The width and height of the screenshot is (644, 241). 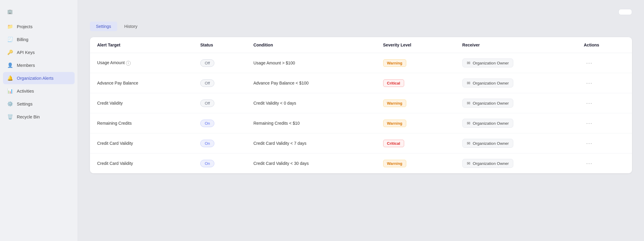 What do you see at coordinates (625, 12) in the screenshot?
I see `alert-receiver-settings-button` at bounding box center [625, 12].